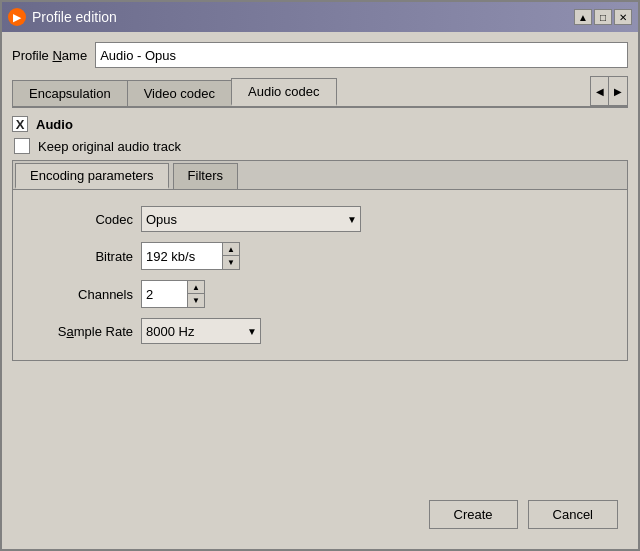 Image resolution: width=640 pixels, height=551 pixels. I want to click on sample-rate-select-wrapper: 8000 Hz 11025 Hz 22050 Hz 44100 Hz 48000…, so click(201, 331).